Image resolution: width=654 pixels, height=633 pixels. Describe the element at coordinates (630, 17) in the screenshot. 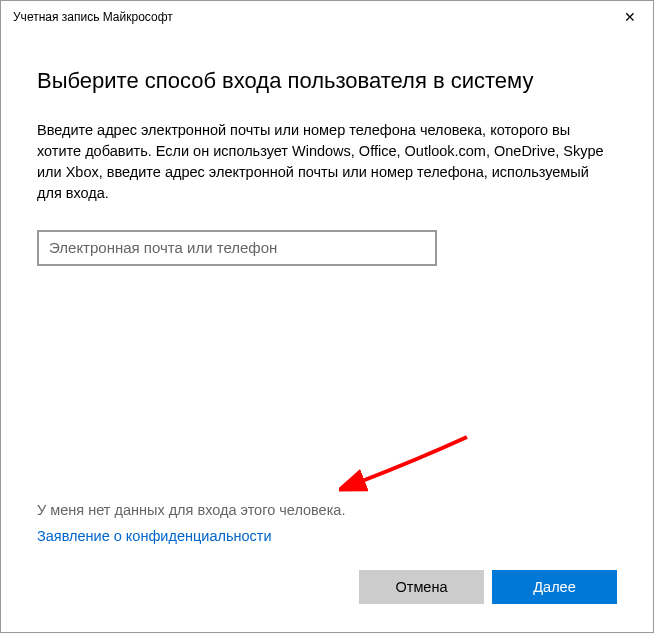

I see `close-button: ✕` at that location.